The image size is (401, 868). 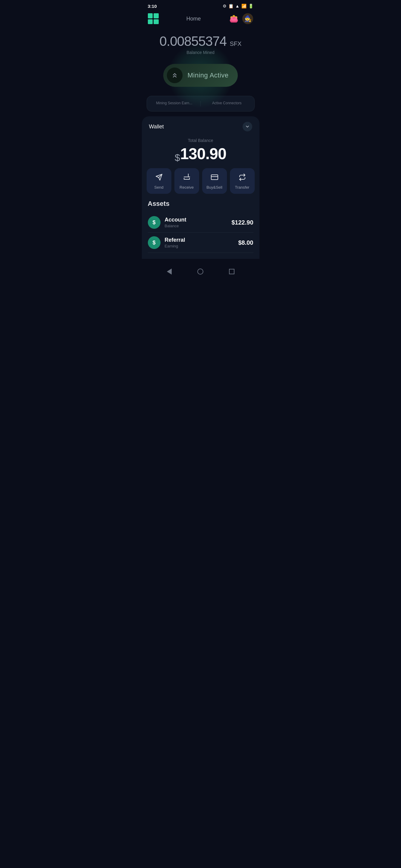 I want to click on stats-col-1: Mining Session Earn..., so click(x=174, y=104).